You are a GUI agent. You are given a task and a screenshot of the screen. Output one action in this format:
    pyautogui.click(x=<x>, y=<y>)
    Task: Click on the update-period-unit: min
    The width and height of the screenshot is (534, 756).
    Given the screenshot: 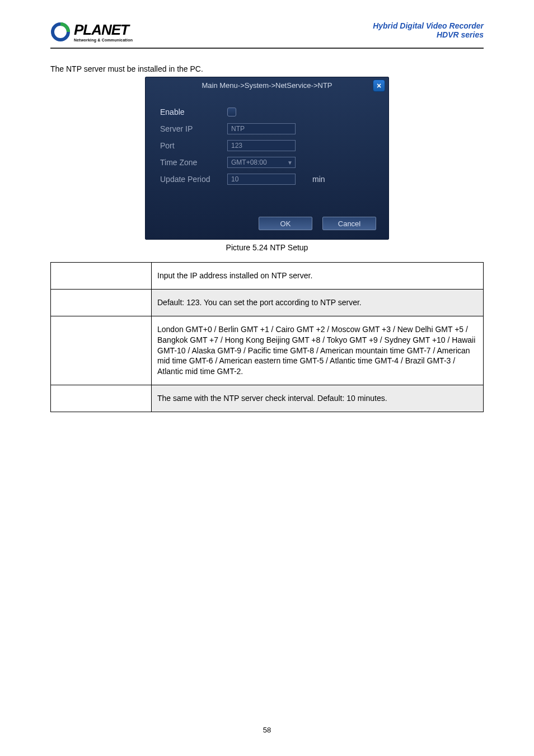 What is the action you would take?
    pyautogui.click(x=319, y=179)
    